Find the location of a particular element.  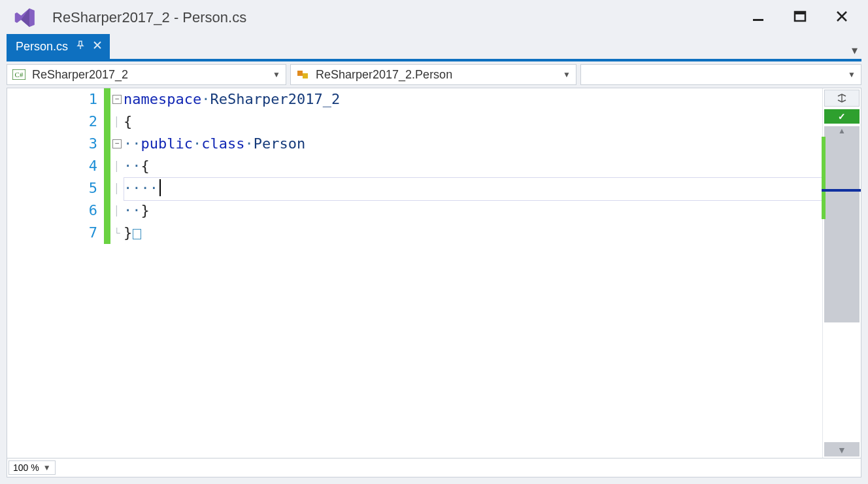

svg-text: C# is located at coordinates (20, 75).